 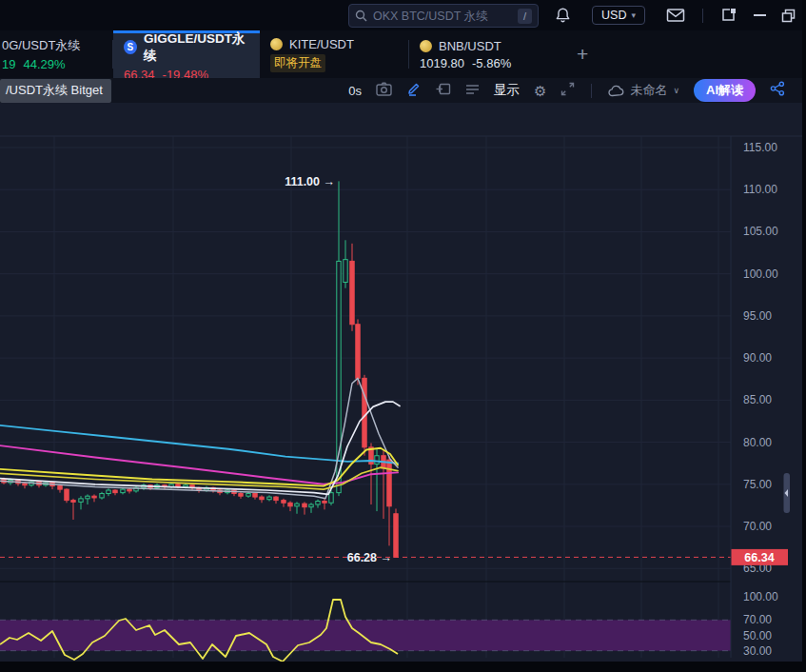 I want to click on fullscreen-expand-icon, so click(x=567, y=91).